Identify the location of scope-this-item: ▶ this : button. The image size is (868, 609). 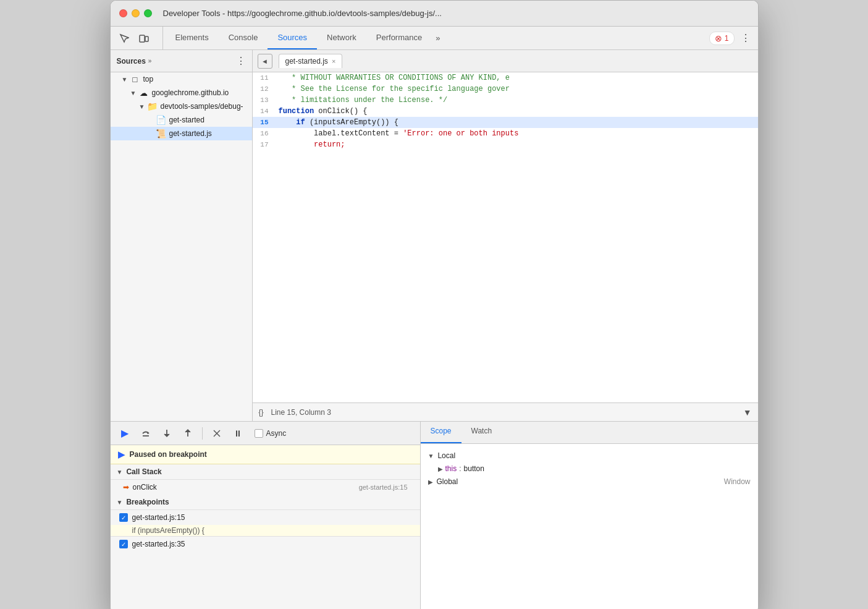
(589, 469).